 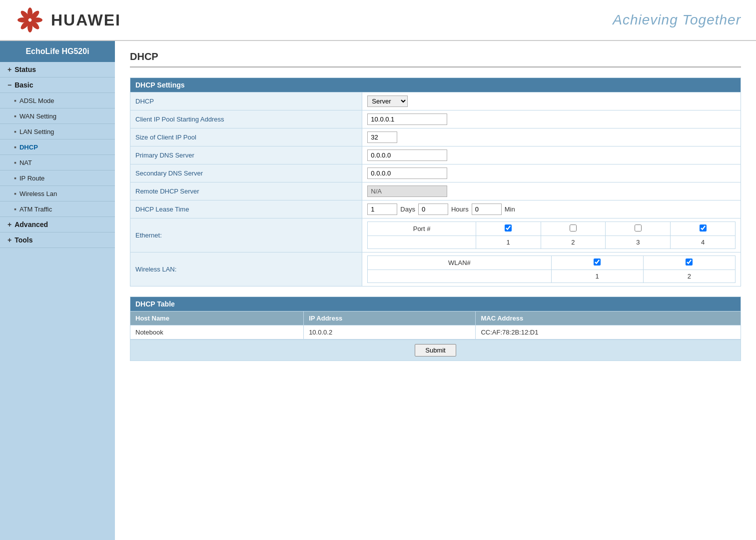 What do you see at coordinates (703, 229) in the screenshot?
I see `port4-checkbox-cell` at bounding box center [703, 229].